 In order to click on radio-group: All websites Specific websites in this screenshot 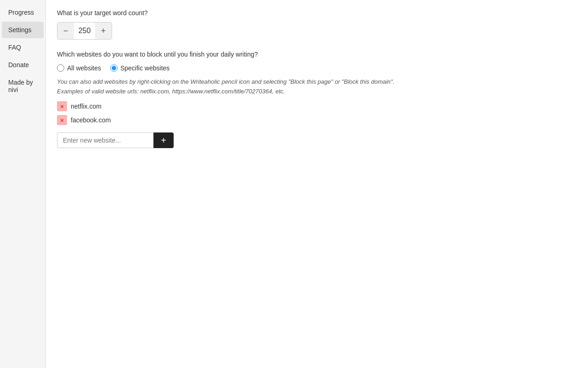, I will do `click(317, 68)`.